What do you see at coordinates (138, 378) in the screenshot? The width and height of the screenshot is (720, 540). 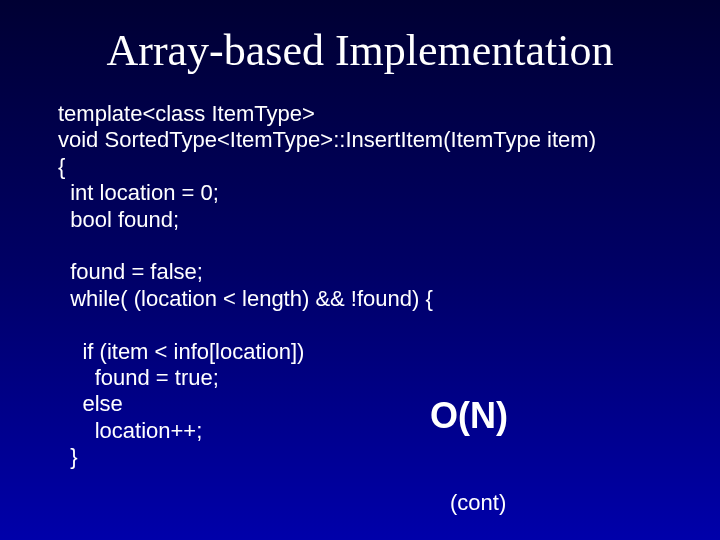 I see `code-line: found = true;` at bounding box center [138, 378].